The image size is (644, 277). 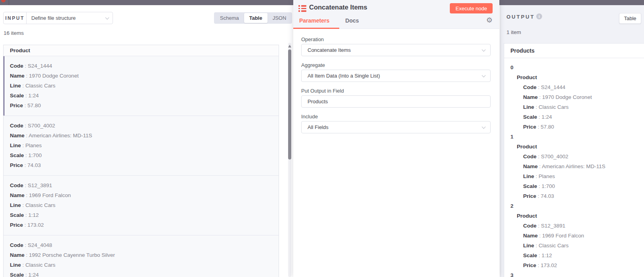 I want to click on input-items-count: 16 items, so click(x=13, y=33).